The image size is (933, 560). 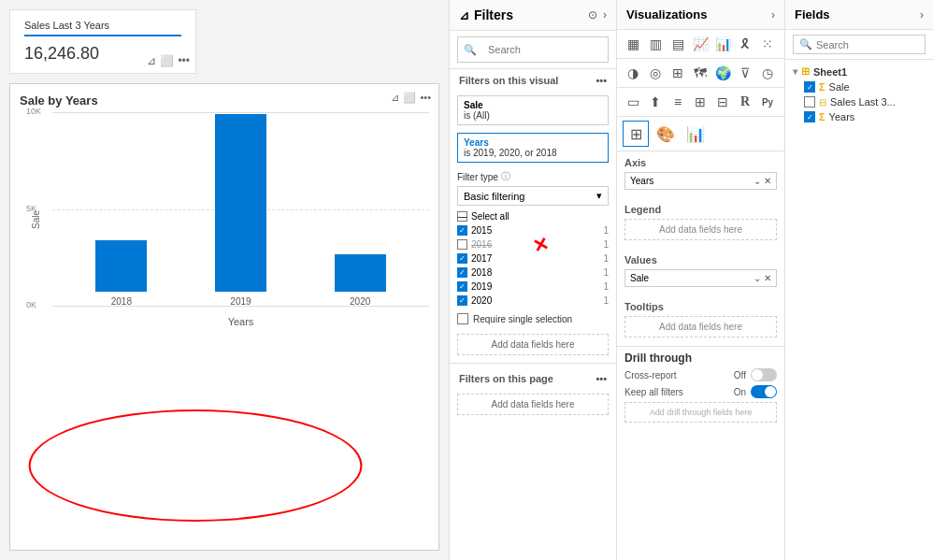 I want to click on checkbox-2018: ✓, so click(x=462, y=273).